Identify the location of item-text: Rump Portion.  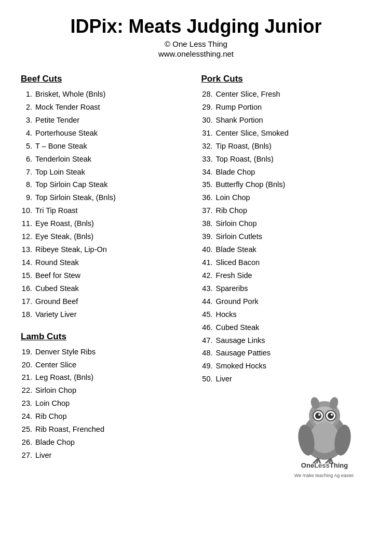
(294, 108).